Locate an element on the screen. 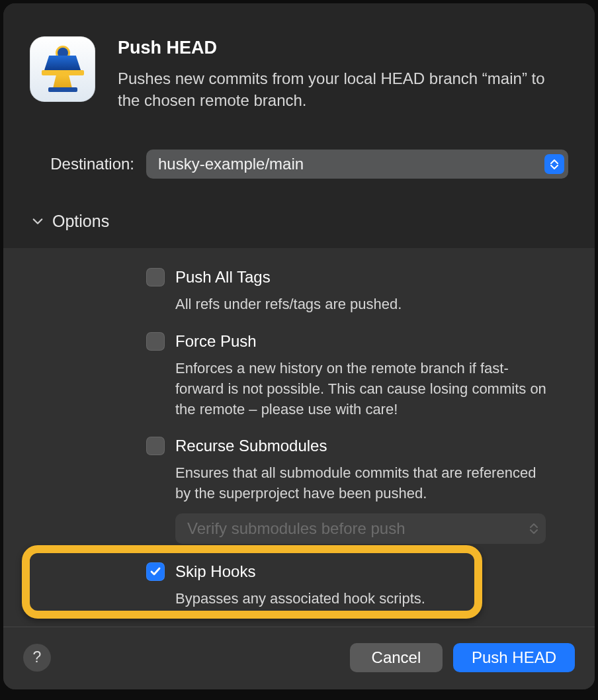 The width and height of the screenshot is (598, 700). force-push-checkbox is located at coordinates (155, 341).